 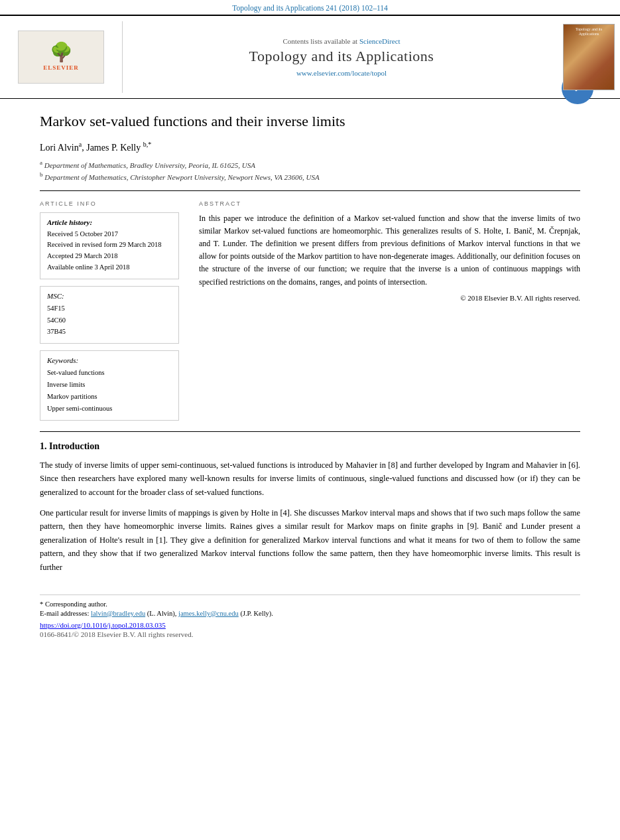 What do you see at coordinates (310, 165) in the screenshot?
I see `affiliation-a: a Department of Mathematics, Bradley Uni…` at bounding box center [310, 165].